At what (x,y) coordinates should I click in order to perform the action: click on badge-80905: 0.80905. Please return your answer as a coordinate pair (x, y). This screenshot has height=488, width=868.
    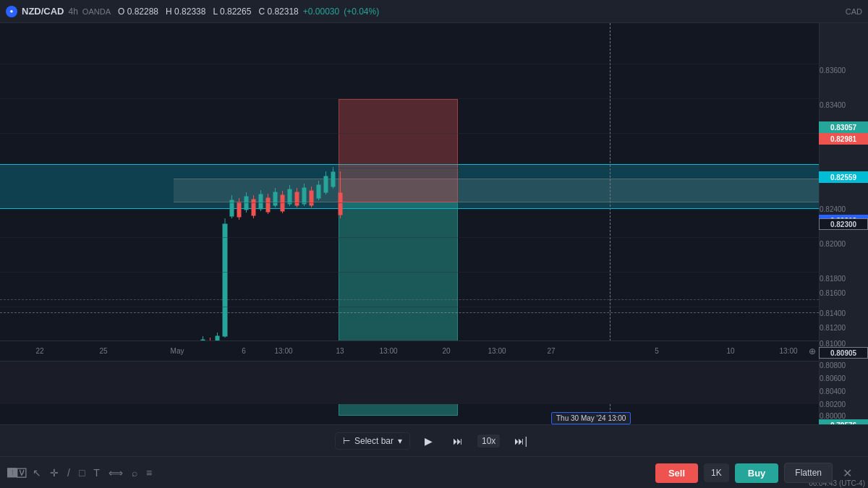
    Looking at the image, I should click on (843, 353).